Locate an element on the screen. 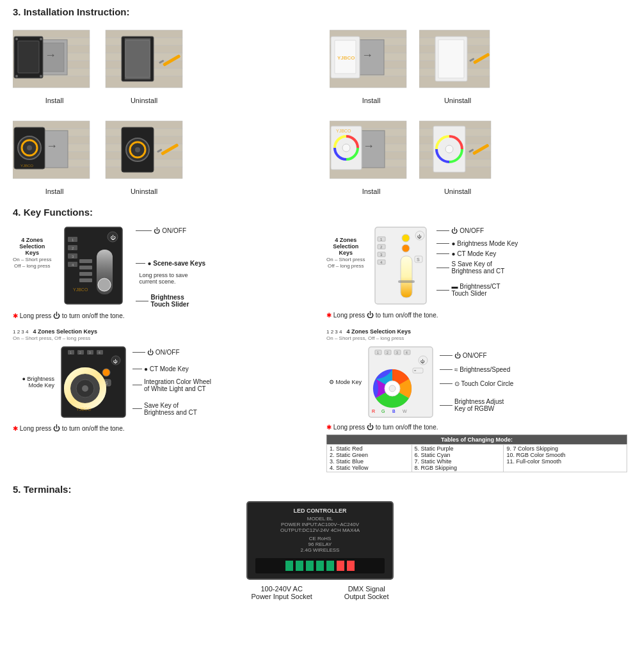 The height and width of the screenshot is (672, 640). mode-table-title: Tables of Changing Mode: is located at coordinates (477, 440).